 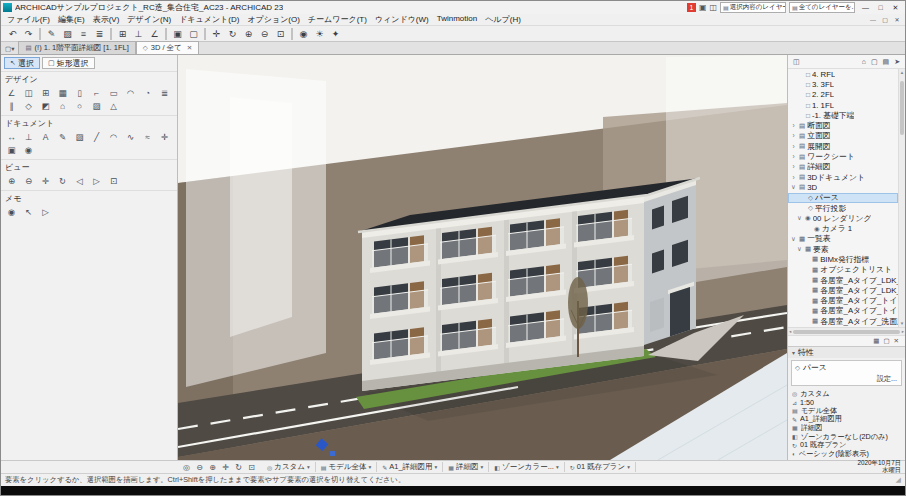 What do you see at coordinates (846, 332) in the screenshot?
I see `hscrollbar-thumb` at bounding box center [846, 332].